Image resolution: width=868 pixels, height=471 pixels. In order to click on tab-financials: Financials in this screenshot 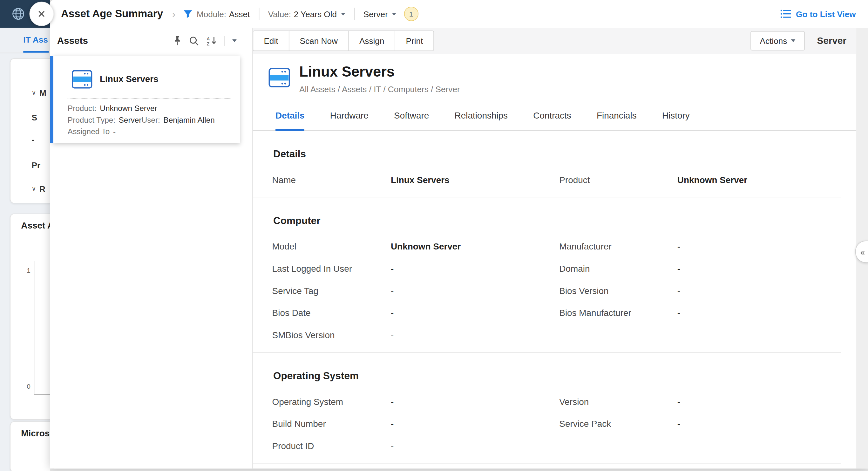, I will do `click(617, 121)`.